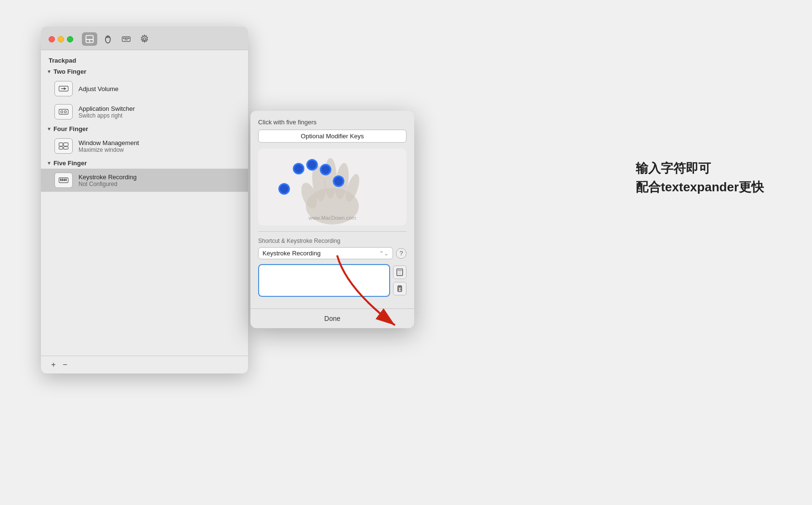 This screenshot has width=812, height=505. I want to click on hand-illustration: www.MacDown.com, so click(332, 187).